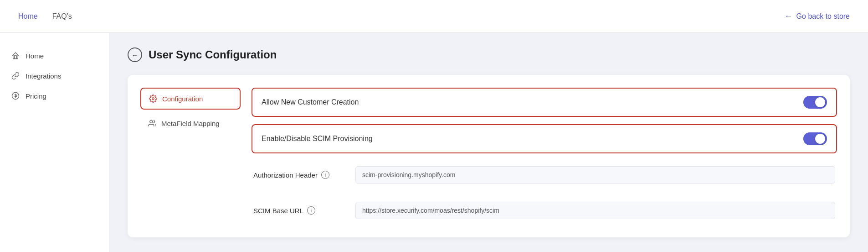 The image size is (868, 252). Describe the element at coordinates (182, 99) in the screenshot. I see `configuration-label: Configuration` at that location.